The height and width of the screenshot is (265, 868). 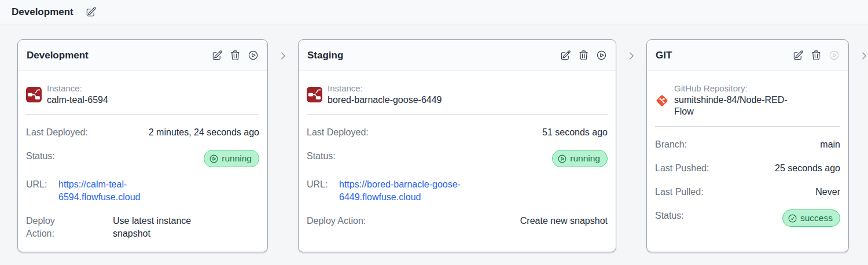 What do you see at coordinates (698, 145) in the screenshot?
I see `branch-label: Branch:` at bounding box center [698, 145].